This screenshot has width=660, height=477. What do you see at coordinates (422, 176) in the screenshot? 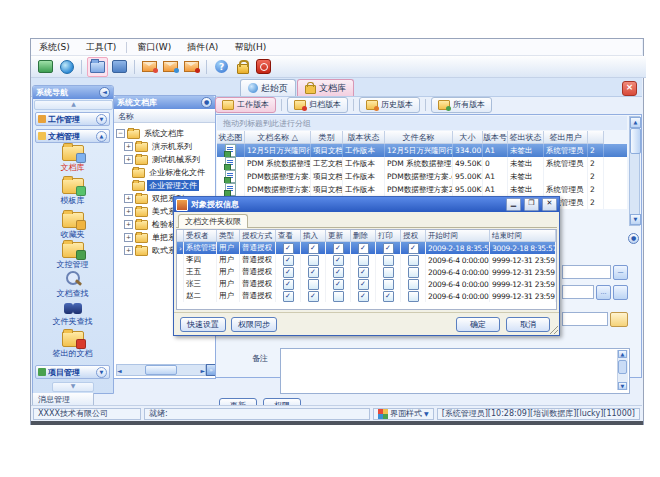
I see `file-row: PDM数据整理方案.doc 项目文档 工作版本 PDM数据整理方案.doc 95…` at bounding box center [422, 176].